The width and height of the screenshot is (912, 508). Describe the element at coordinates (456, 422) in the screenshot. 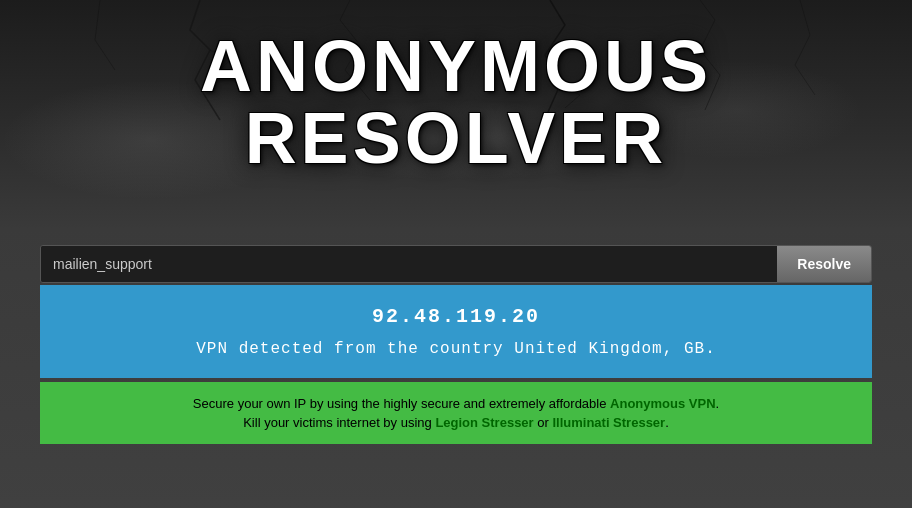

I see `promo-line-2: Kill your victims internet by using Legi…` at that location.